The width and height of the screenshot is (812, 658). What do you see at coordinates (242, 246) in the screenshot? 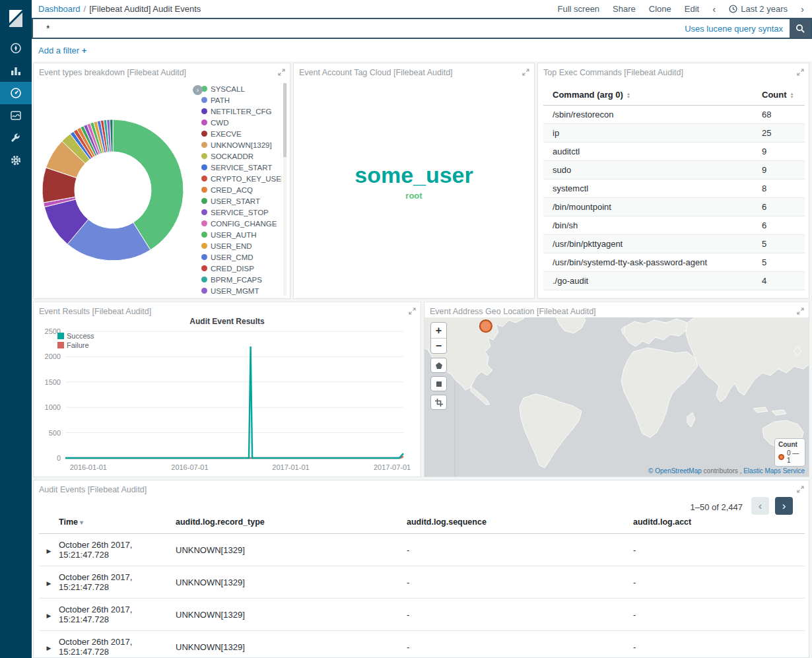
I see `legend-item: USER_END` at bounding box center [242, 246].